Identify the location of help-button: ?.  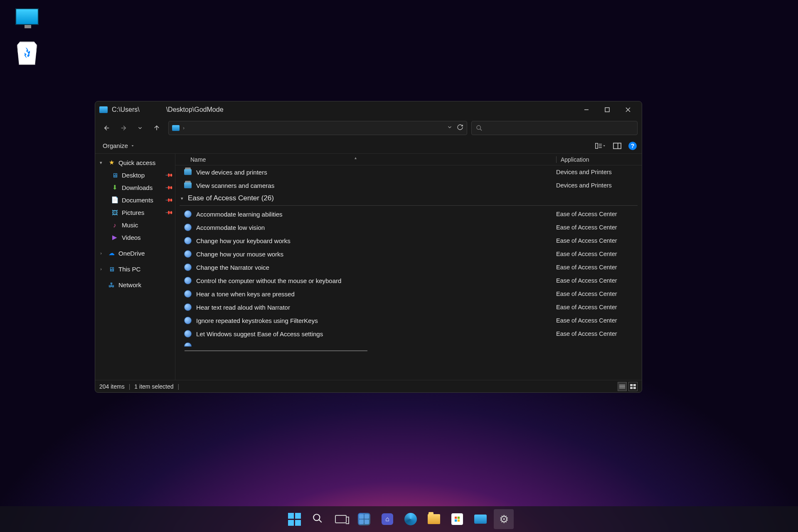
(633, 146).